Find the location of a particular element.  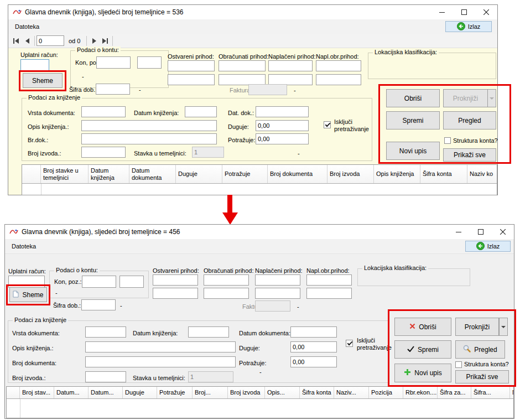

column-header: Šifra... is located at coordinates (491, 393).